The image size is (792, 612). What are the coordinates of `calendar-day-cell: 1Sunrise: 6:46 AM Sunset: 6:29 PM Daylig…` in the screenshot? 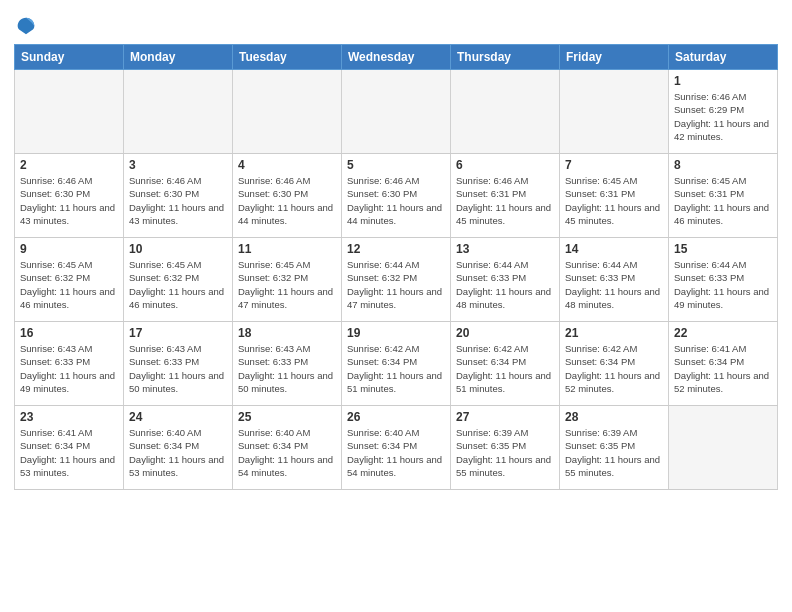 It's located at (724, 112).